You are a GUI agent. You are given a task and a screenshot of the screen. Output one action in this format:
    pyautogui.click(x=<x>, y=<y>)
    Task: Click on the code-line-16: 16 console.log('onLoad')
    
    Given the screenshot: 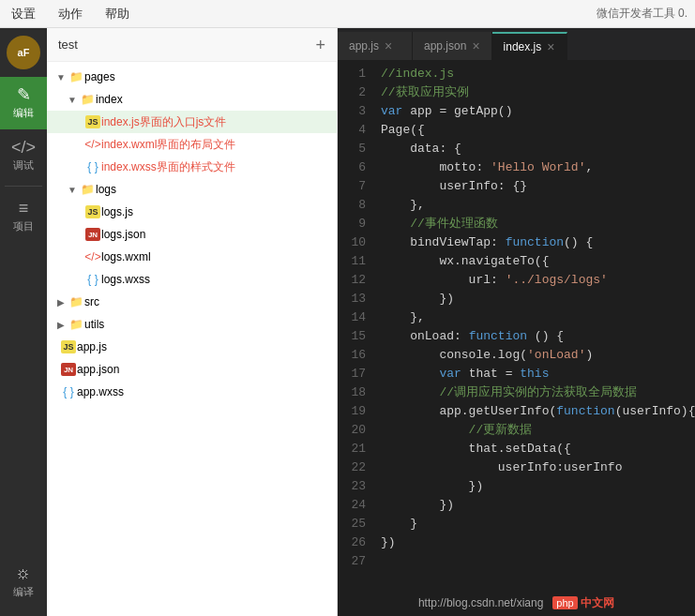 What is the action you would take?
    pyautogui.click(x=516, y=355)
    